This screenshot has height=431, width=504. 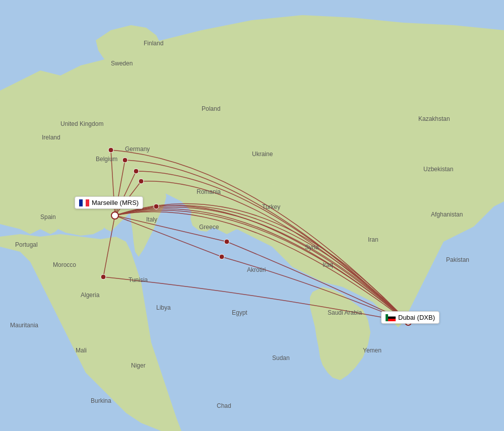 What do you see at coordinates (26, 245) in the screenshot?
I see `svg-text: Portugal` at bounding box center [26, 245].